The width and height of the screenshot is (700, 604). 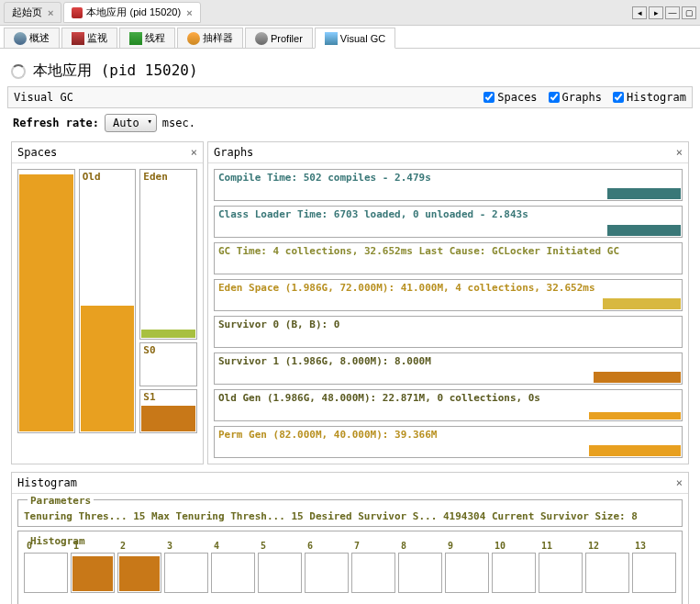 I want to click on bar-oldgen, so click(x=635, y=416).